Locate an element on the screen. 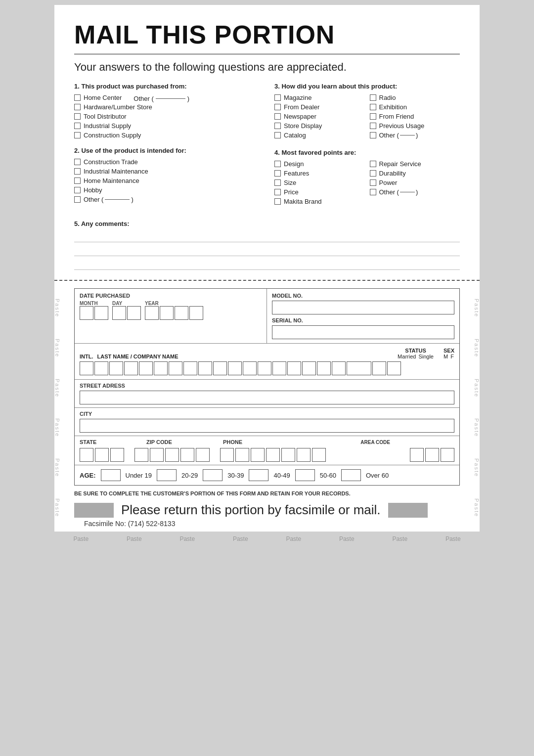 The image size is (534, 756). q4-repair: Repair Service is located at coordinates (415, 164).